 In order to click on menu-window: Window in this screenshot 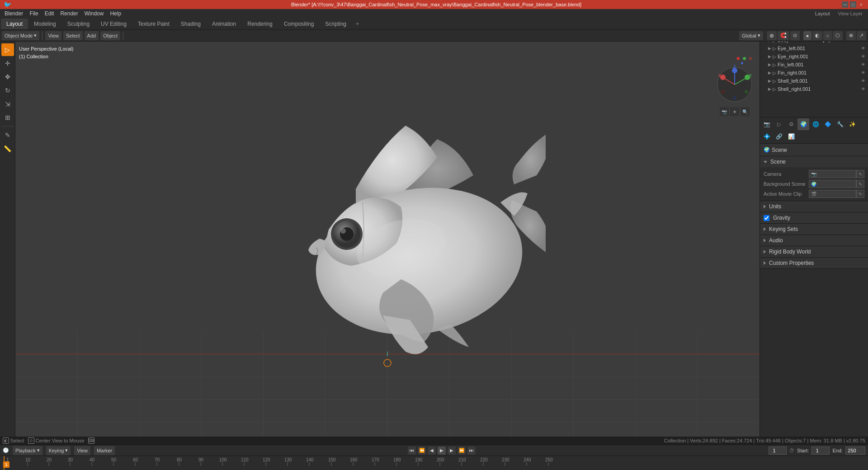, I will do `click(94, 14)`.